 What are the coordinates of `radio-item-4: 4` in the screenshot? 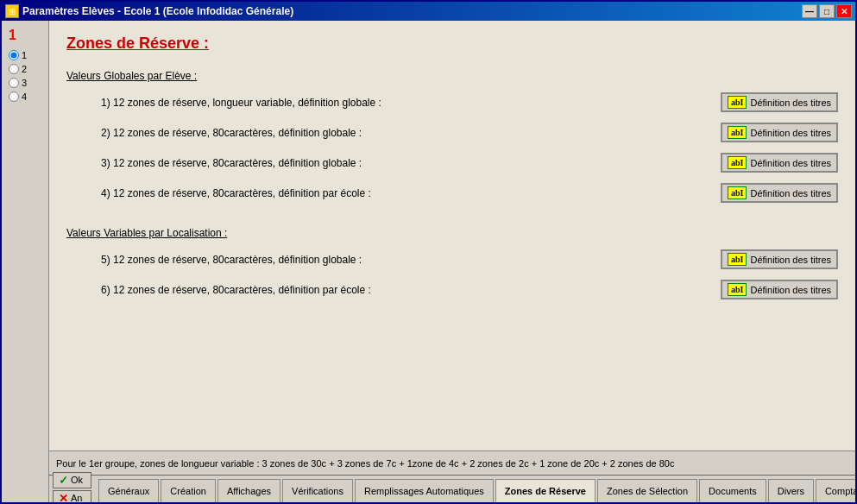 It's located at (17, 97).